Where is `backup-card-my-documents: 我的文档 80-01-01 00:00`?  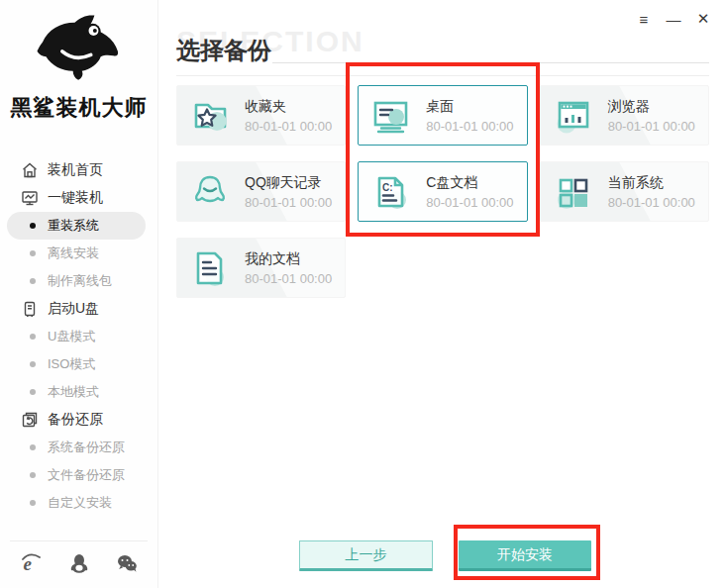 backup-card-my-documents: 我的文档 80-01-01 00:00 is located at coordinates (261, 267).